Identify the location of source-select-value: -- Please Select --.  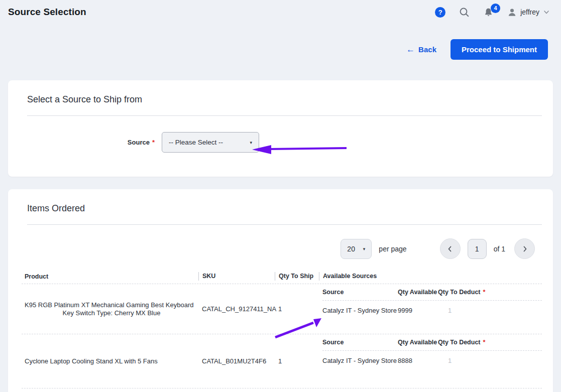
(196, 143).